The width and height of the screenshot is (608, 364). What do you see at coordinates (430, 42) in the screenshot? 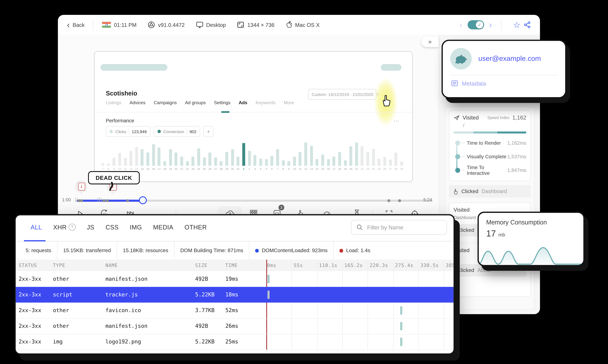
I see `sidebar-collapse-button: »` at bounding box center [430, 42].